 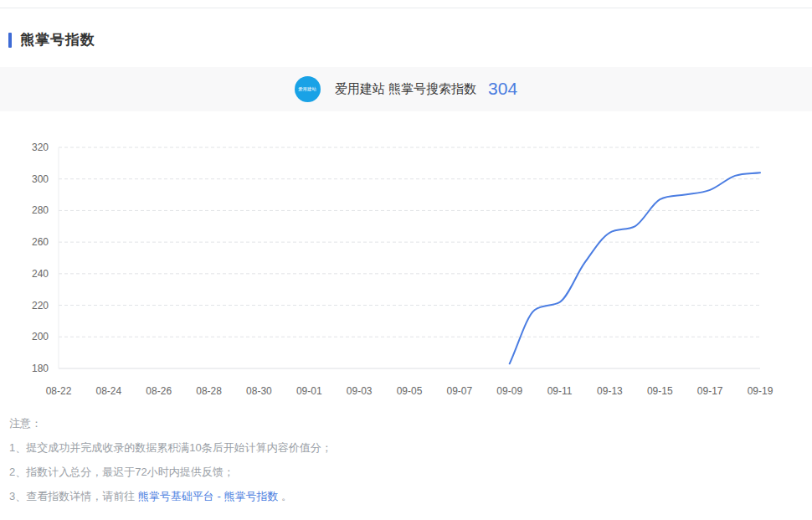 What do you see at coordinates (406, 89) in the screenshot?
I see `index-summary-banner: 爱用建站 爱用建站 熊掌号搜索指数 304` at bounding box center [406, 89].